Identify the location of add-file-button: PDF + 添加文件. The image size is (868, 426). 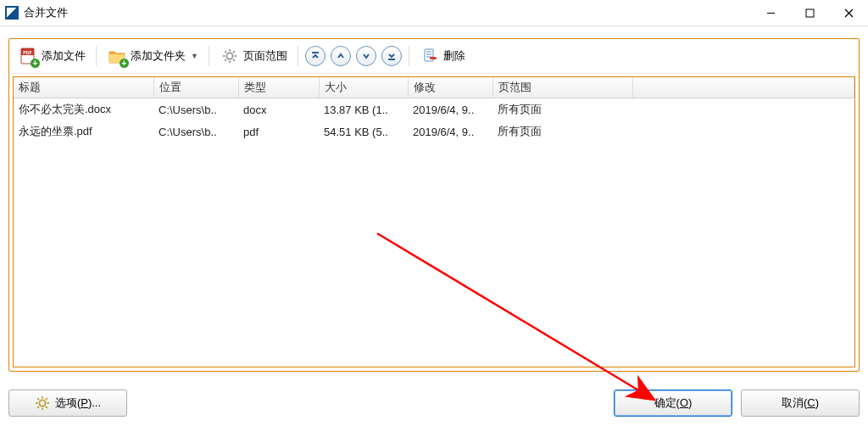
(52, 56).